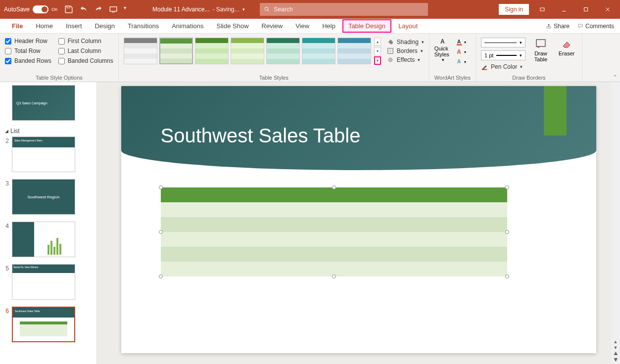 This screenshot has height=364, width=620. What do you see at coordinates (243, 9) in the screenshot?
I see `title-dropdown-icon: ▾` at bounding box center [243, 9].